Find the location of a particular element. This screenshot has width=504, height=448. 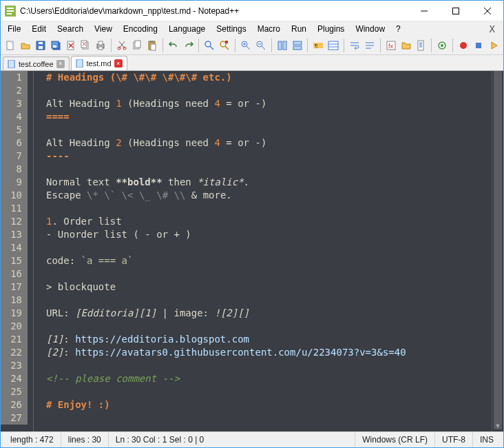

menu-language: Language is located at coordinates (187, 29).